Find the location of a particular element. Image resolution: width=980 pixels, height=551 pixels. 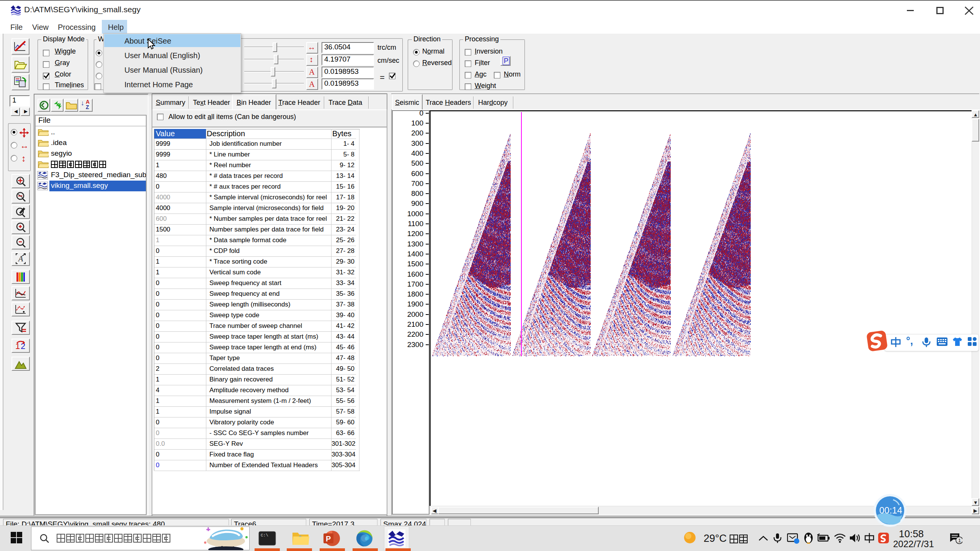

svg-text: 00:14 is located at coordinates (891, 510).